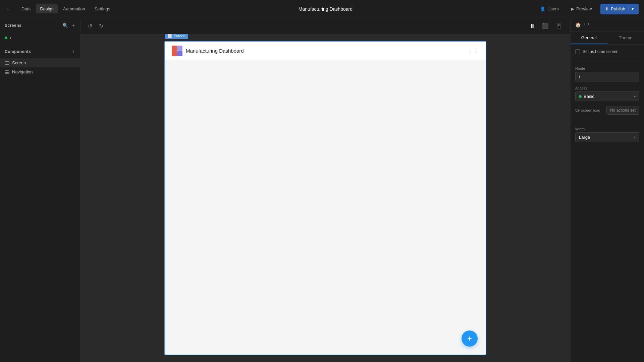 Image resolution: width=644 pixels, height=362 pixels. Describe the element at coordinates (543, 9) in the screenshot. I see `users-icon: 👤` at that location.